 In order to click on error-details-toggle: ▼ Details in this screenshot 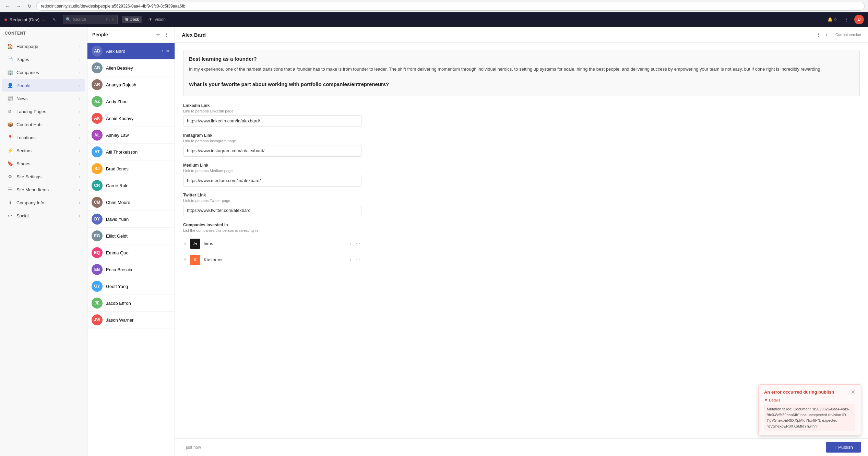, I will do `click(810, 400)`.